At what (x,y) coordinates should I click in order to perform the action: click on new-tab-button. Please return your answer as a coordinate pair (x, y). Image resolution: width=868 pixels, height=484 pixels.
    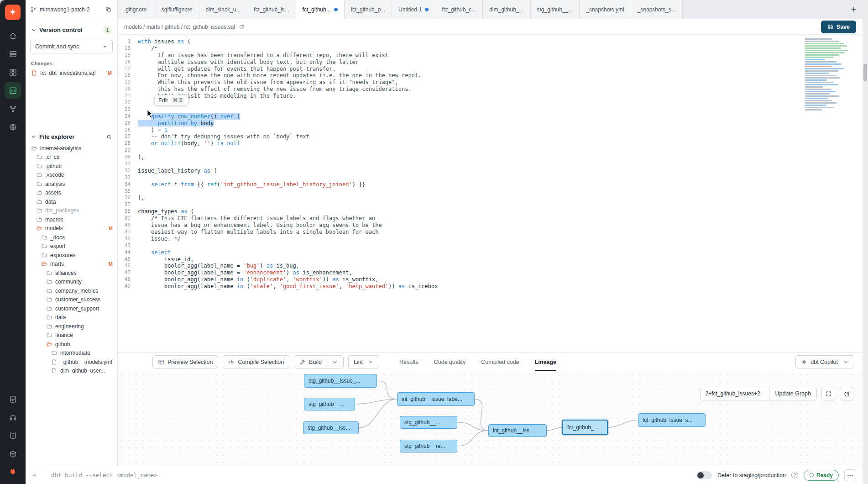
    Looking at the image, I should click on (853, 9).